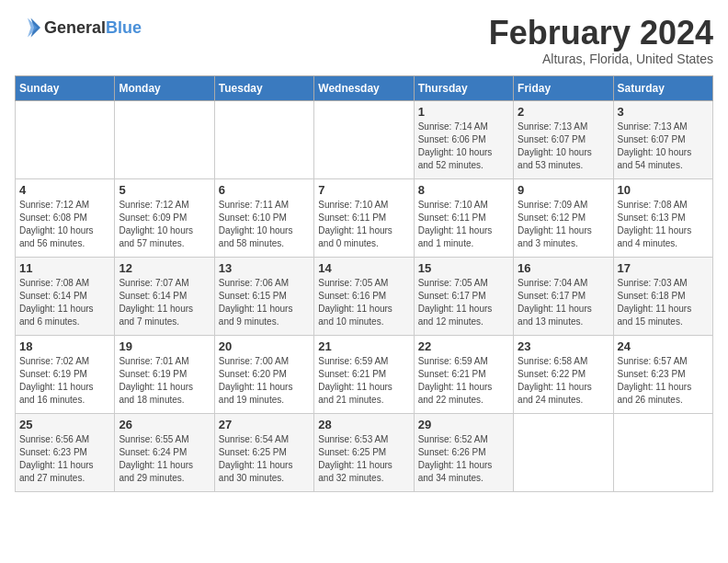  Describe the element at coordinates (64, 459) in the screenshot. I see `day-info: Sunrise: 6:56 AM Sunset: 6:23 PM Dayligh…` at that location.